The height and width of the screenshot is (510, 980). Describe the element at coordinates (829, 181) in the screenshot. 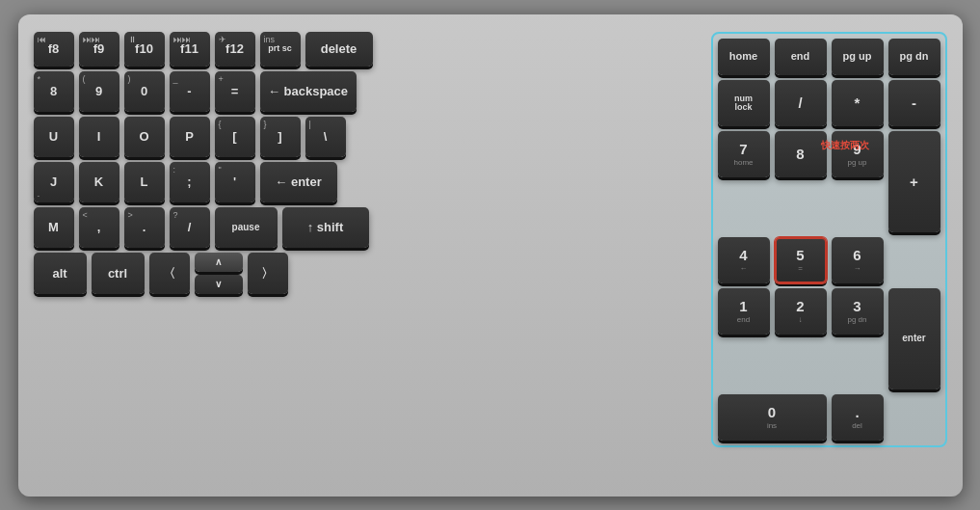

I see `numpad-789-row: 7 home 8 快速按两次 9 pg up +` at that location.